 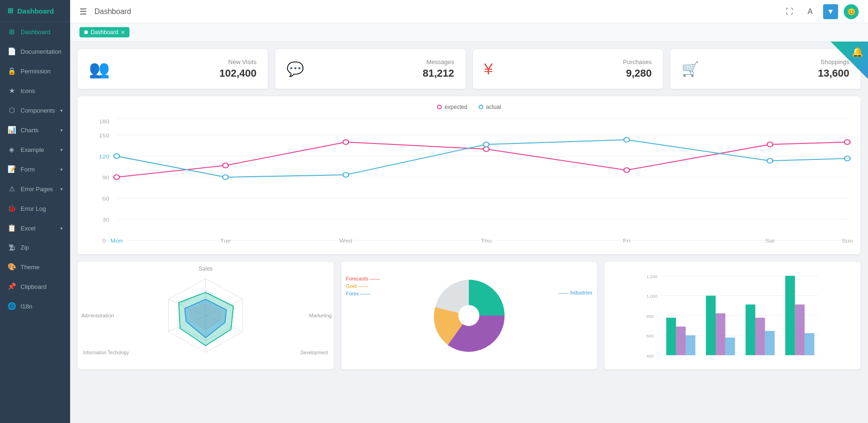 I want to click on corner-bell-icon: 🔔, so click(x=857, y=52).